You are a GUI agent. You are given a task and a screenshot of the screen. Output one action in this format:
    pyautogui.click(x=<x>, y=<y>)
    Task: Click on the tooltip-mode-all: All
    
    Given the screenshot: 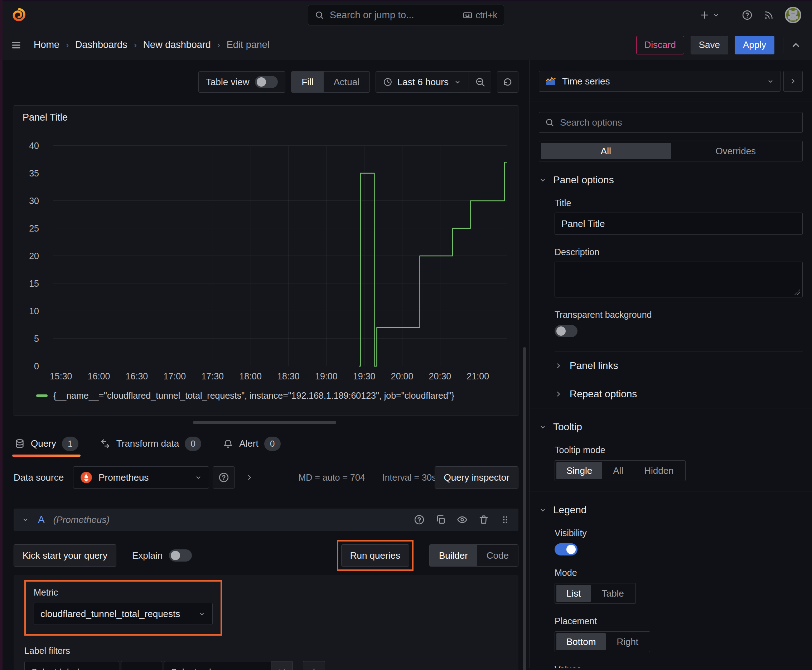 What is the action you would take?
    pyautogui.click(x=618, y=471)
    